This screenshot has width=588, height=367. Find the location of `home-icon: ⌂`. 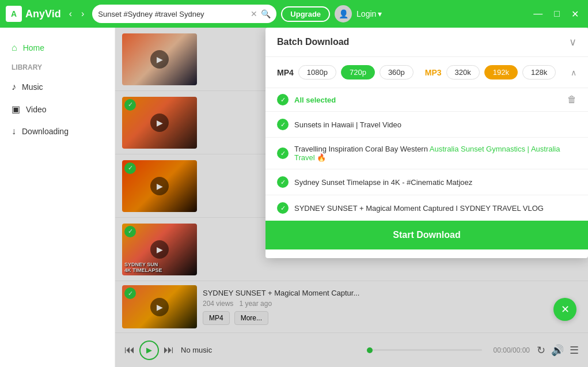

home-icon: ⌂ is located at coordinates (14, 48).